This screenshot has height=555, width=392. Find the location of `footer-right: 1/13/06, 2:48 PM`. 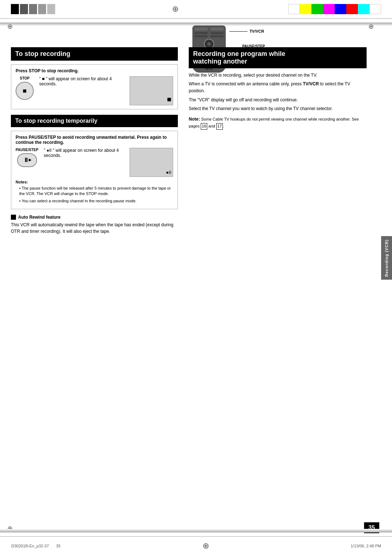

footer-right: 1/13/06, 2:48 PM is located at coordinates (366, 546).